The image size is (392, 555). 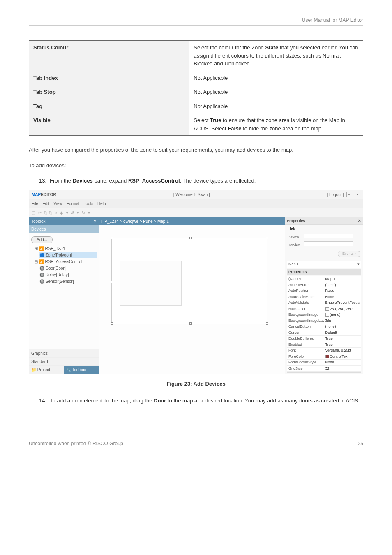 What do you see at coordinates (324, 345) in the screenshot?
I see `property-row: EnabledTrue` at bounding box center [324, 345].